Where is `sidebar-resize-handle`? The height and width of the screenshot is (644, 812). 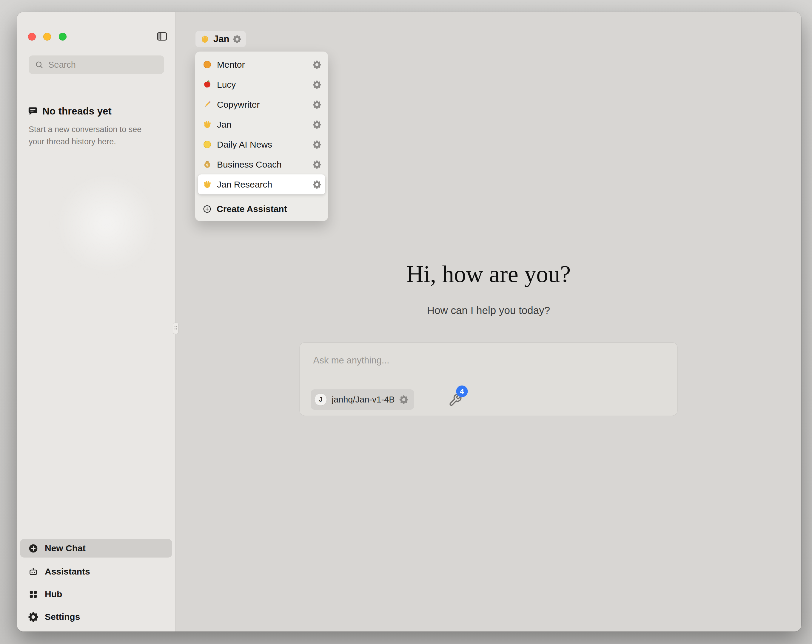 sidebar-resize-handle is located at coordinates (176, 328).